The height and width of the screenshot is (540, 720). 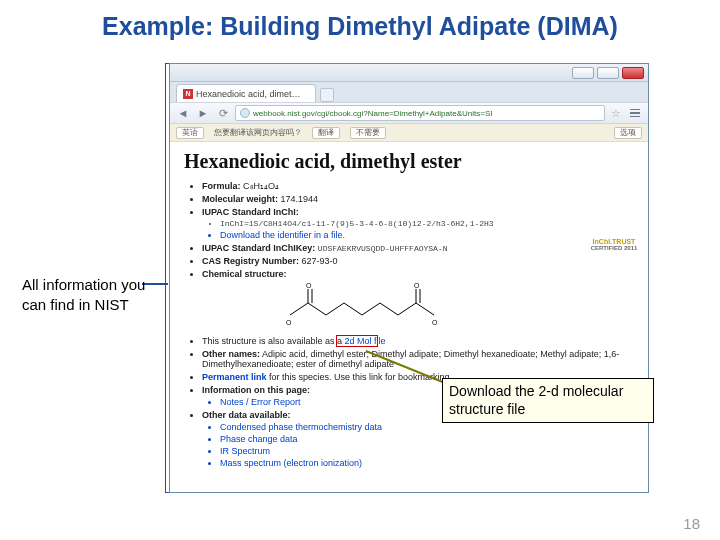 I want to click on othernames-value: Adipic acid, dimethyl ester; Dimethyl ad…, so click(x=410, y=359).